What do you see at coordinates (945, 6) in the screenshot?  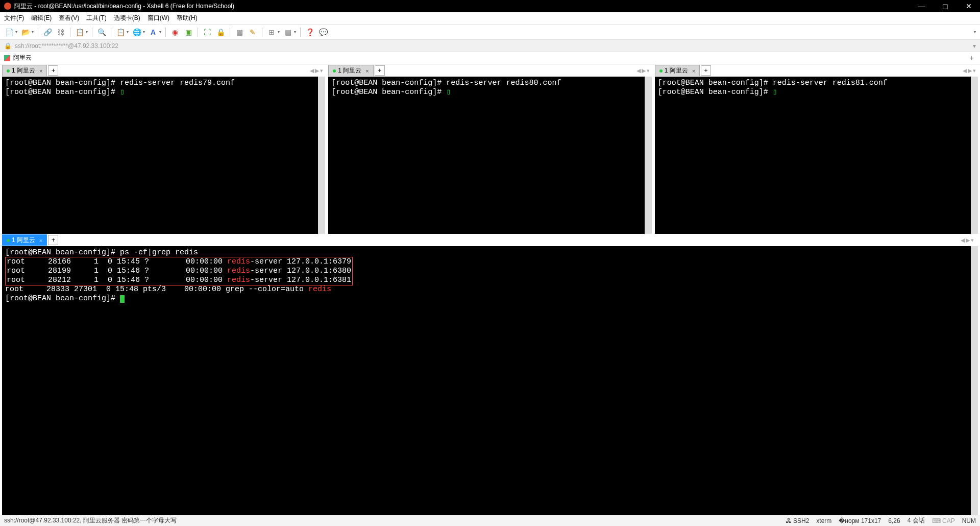 I see `window-controls: — ◻ ✕` at bounding box center [945, 6].